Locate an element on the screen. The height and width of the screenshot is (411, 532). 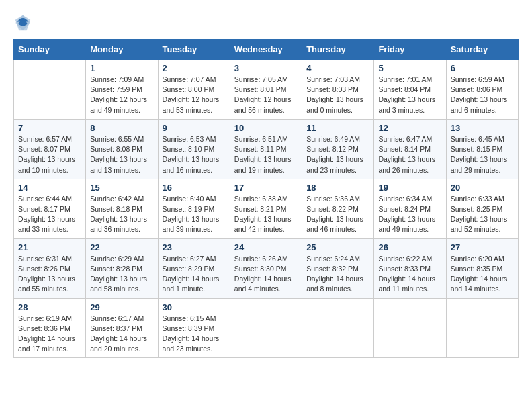
weekday-header-monday: Monday is located at coordinates (122, 50).